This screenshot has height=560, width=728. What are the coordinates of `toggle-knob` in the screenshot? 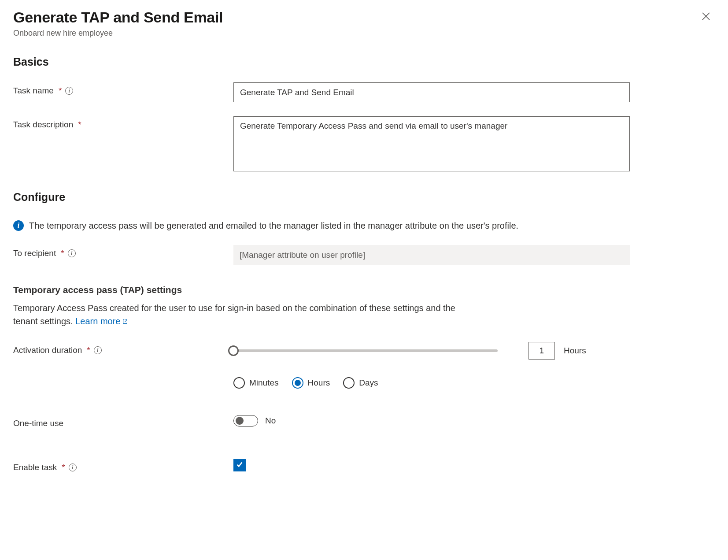 It's located at (240, 421).